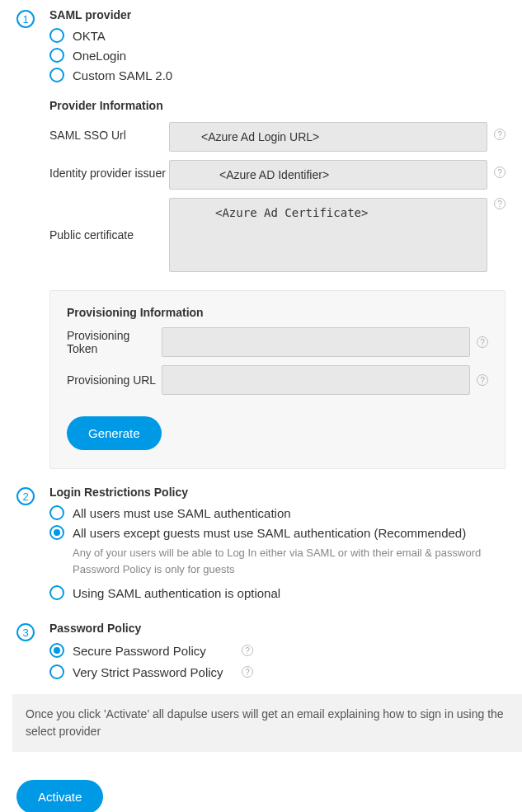  I want to click on step-password-policy: 3 Password Policy Secure Password Policy…, so click(261, 653).